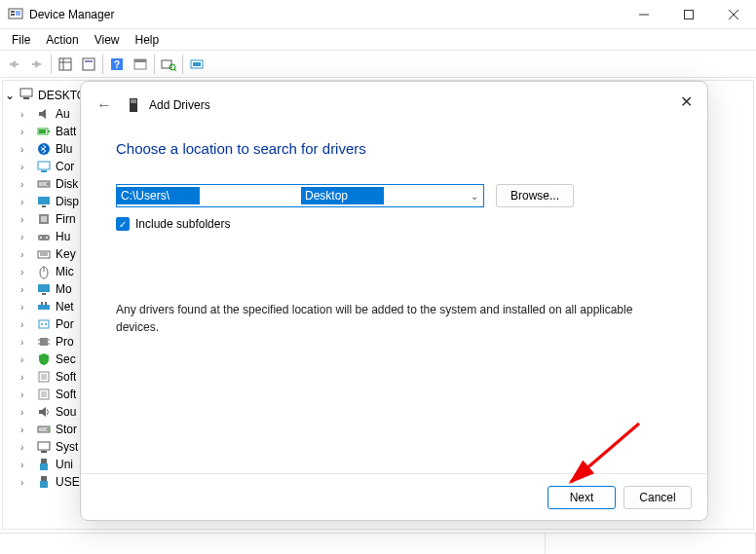 This screenshot has width=756, height=554. What do you see at coordinates (644, 15) in the screenshot?
I see `minimize-button` at bounding box center [644, 15].